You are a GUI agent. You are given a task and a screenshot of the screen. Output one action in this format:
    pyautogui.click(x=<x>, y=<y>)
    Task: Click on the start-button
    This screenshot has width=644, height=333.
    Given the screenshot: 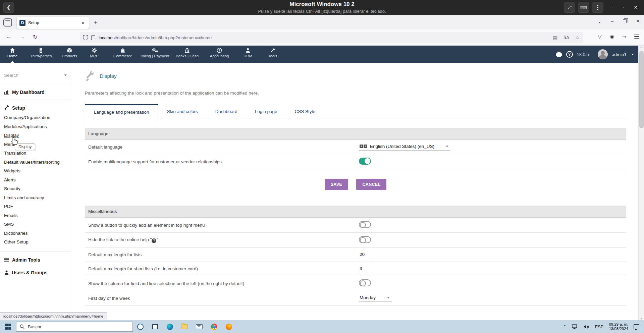 What is the action you would take?
    pyautogui.click(x=8, y=327)
    